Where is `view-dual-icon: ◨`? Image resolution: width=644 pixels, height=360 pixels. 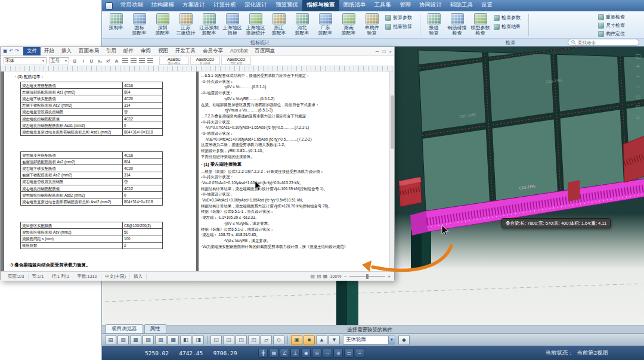 view-dual-icon: ◨ is located at coordinates (198, 340).